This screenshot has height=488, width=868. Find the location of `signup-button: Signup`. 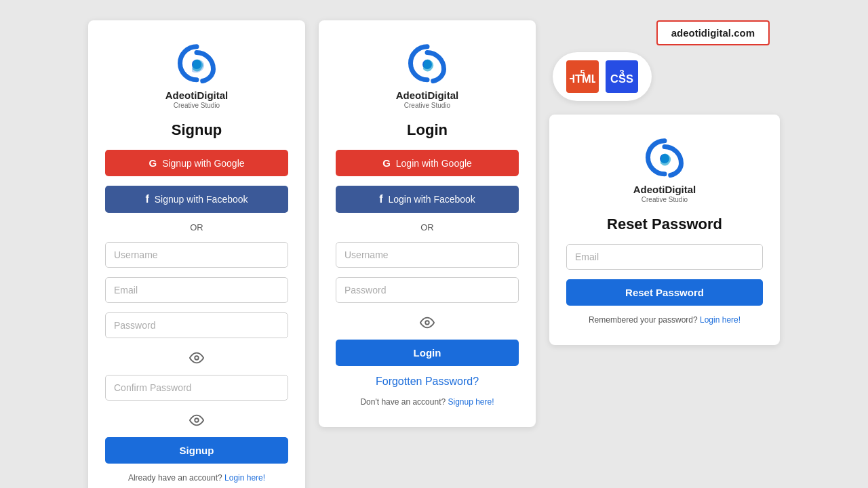

signup-button: Signup is located at coordinates (197, 450).